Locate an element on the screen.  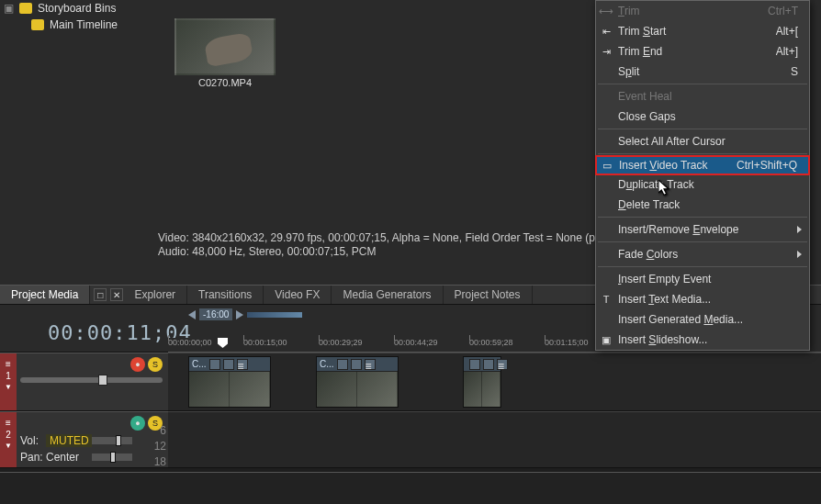
menu-item-fade-colors: Fade Colors is located at coordinates (703, 254).